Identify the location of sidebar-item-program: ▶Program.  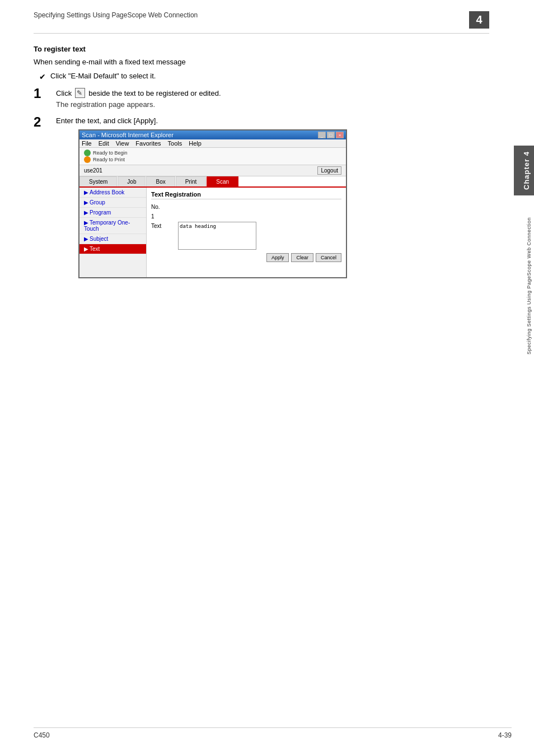
(113, 213).